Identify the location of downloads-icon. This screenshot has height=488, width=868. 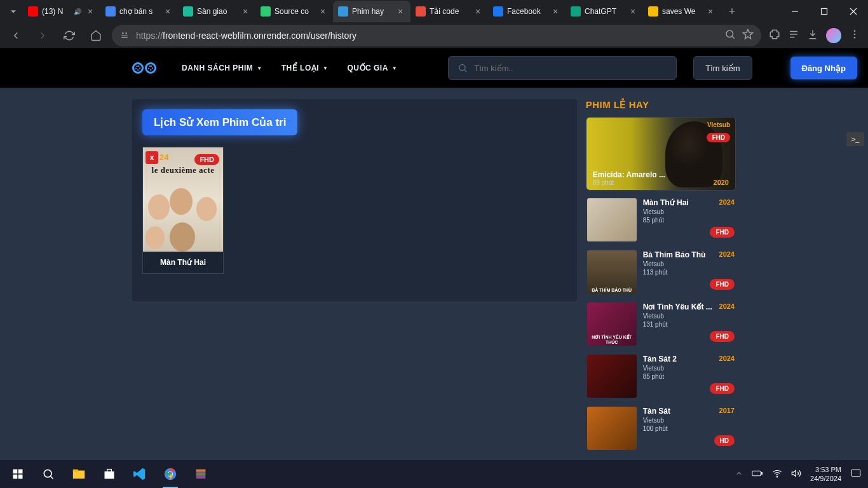
(813, 36).